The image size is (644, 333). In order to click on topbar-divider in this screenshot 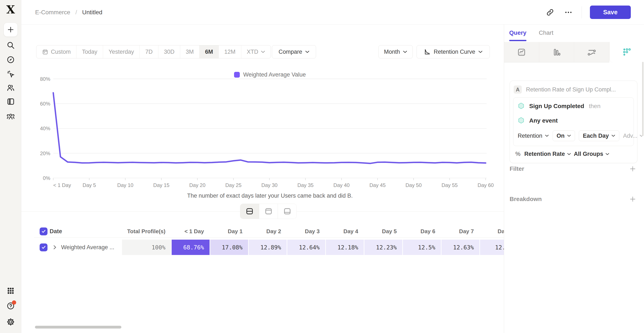, I will do `click(582, 13)`.